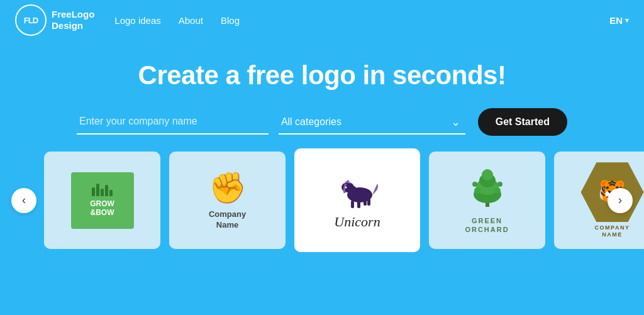  Describe the element at coordinates (191, 20) in the screenshot. I see `nav-about: About` at that location.